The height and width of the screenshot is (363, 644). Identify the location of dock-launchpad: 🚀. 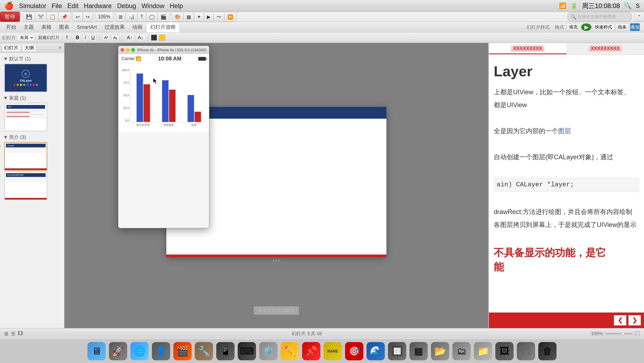
(118, 351).